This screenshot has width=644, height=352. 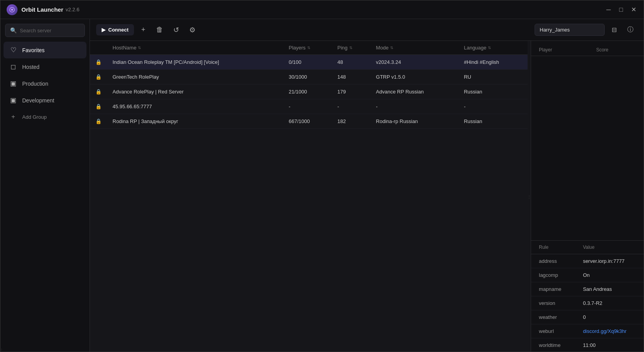 I want to click on rule-key: worldtime, so click(x=553, y=345).